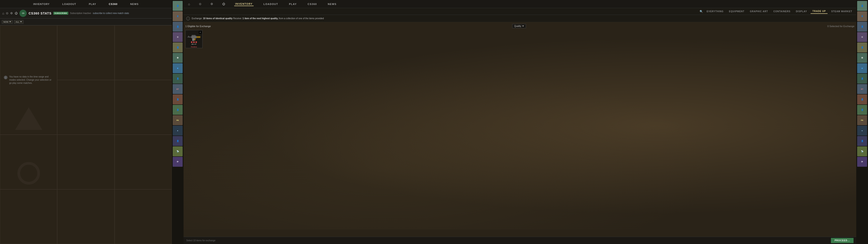 The image size is (868, 244). I want to click on avatar-11: FK, so click(178, 120).